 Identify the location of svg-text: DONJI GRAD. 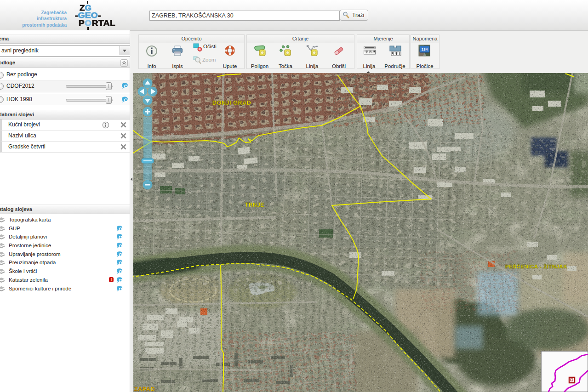
(232, 103).